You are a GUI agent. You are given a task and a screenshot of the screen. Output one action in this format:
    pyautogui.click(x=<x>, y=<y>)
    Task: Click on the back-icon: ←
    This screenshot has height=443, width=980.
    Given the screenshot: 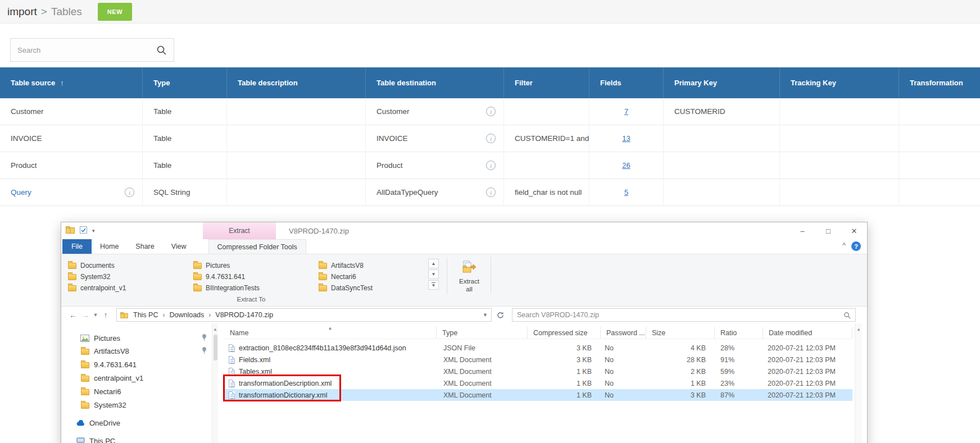 What is the action you would take?
    pyautogui.click(x=73, y=315)
    